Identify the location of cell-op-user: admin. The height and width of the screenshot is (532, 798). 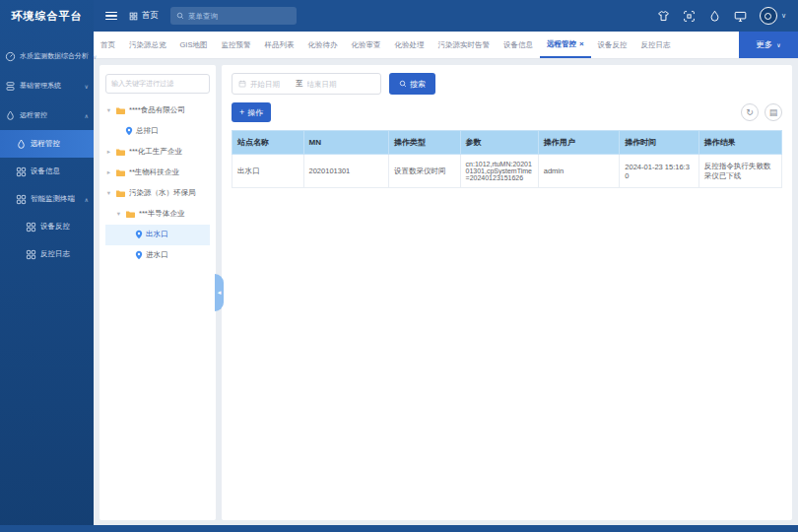
(579, 171).